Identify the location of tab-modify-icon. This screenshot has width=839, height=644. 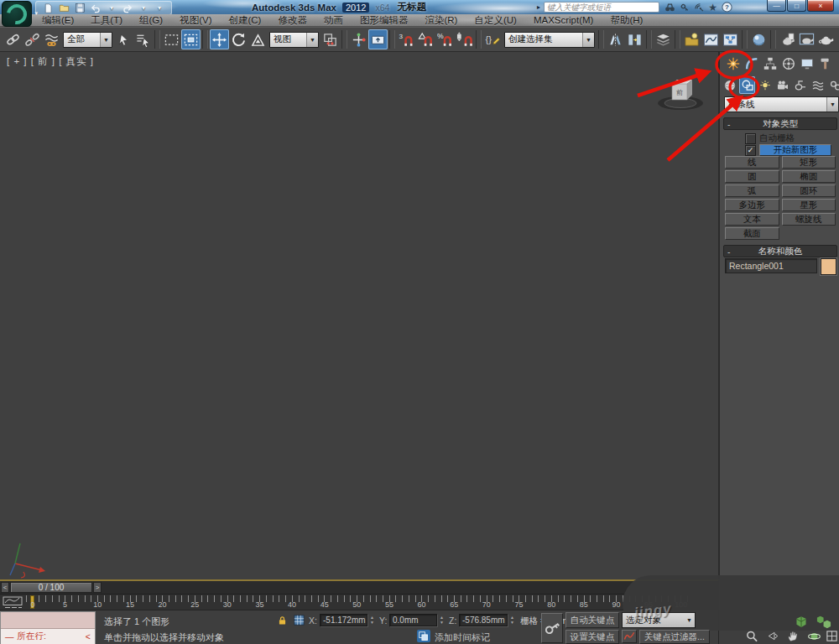
(752, 64).